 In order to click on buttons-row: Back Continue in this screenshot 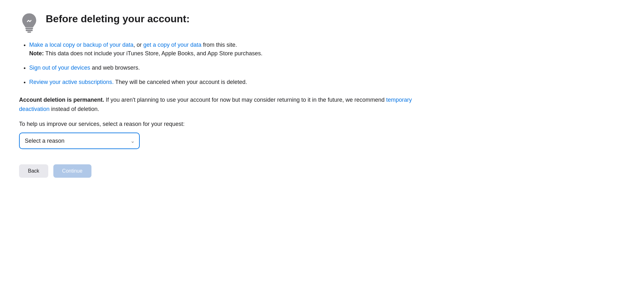, I will do `click(222, 171)`.